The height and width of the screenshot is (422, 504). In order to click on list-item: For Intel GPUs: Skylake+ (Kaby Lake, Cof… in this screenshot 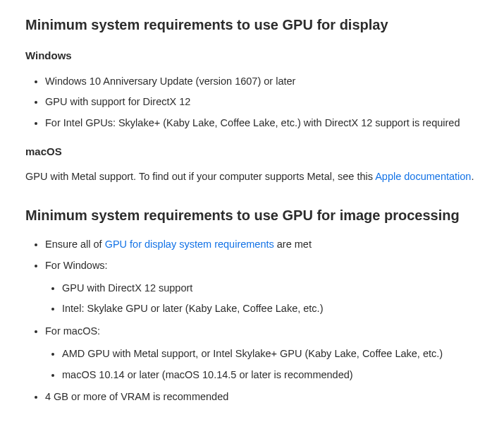, I will do `click(262, 123)`.